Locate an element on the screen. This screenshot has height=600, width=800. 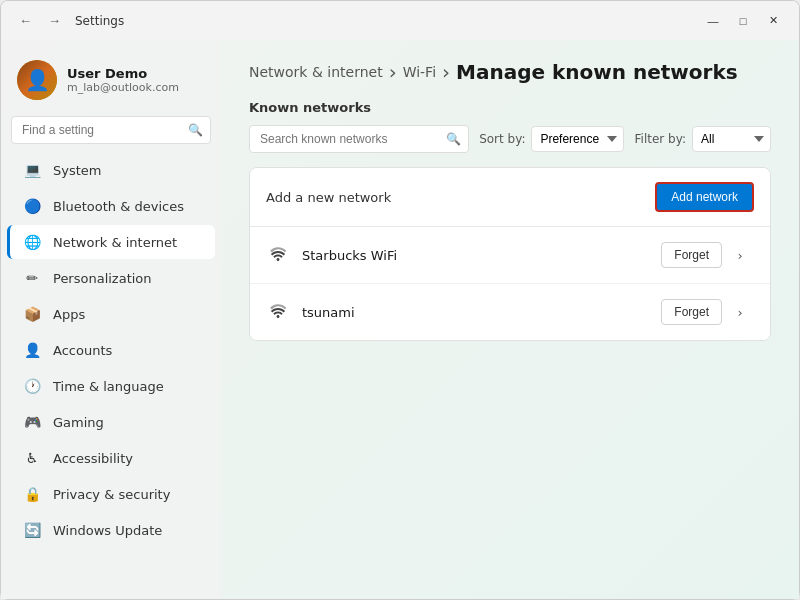
apps-icon: 📦 is located at coordinates (32, 314).